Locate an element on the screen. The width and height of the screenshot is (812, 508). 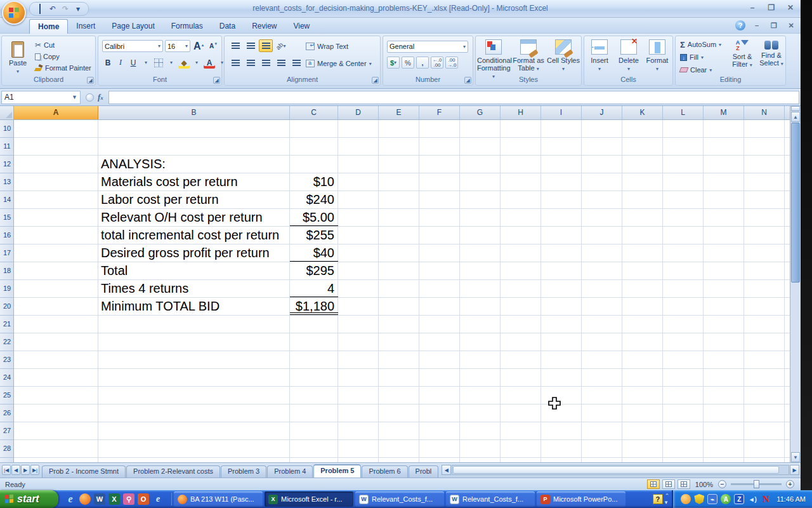
copy-button: Copy is located at coordinates (62, 57).